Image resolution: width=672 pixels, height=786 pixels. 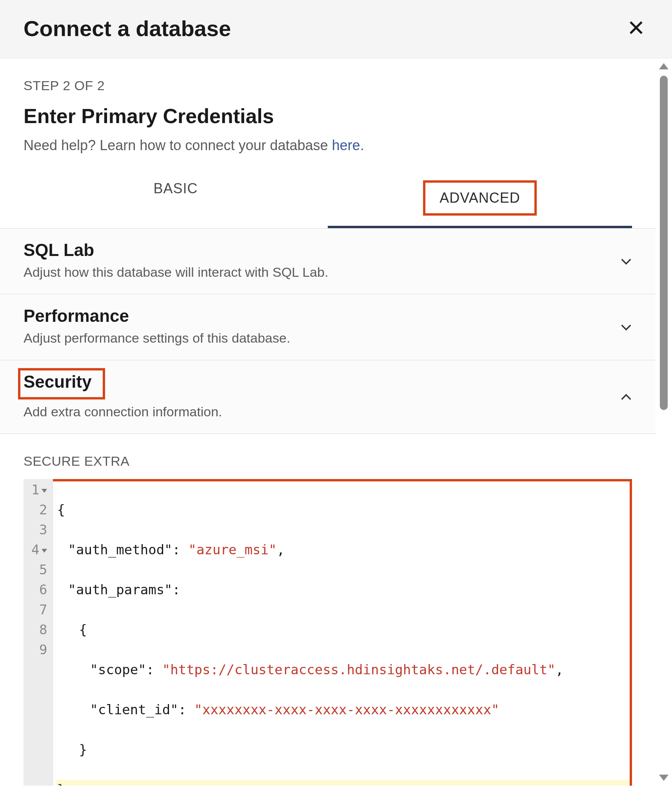 I want to click on tab-advanced-label: ADVANCED, so click(x=480, y=198).